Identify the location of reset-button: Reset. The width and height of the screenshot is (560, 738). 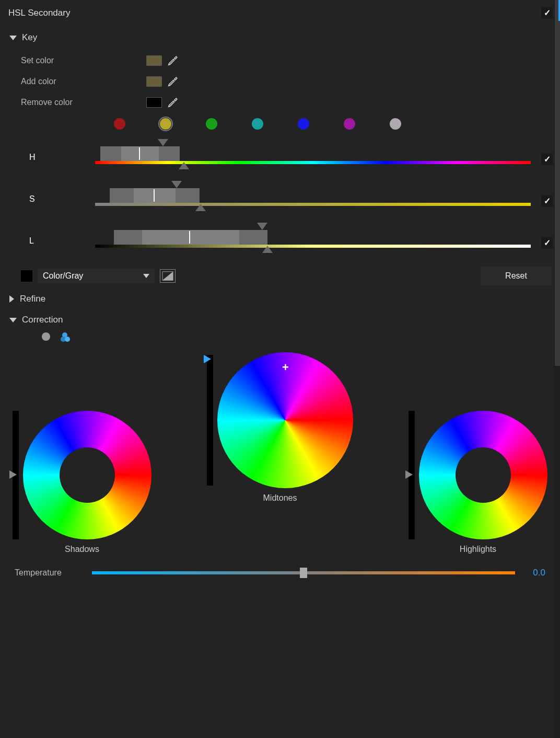
(516, 276).